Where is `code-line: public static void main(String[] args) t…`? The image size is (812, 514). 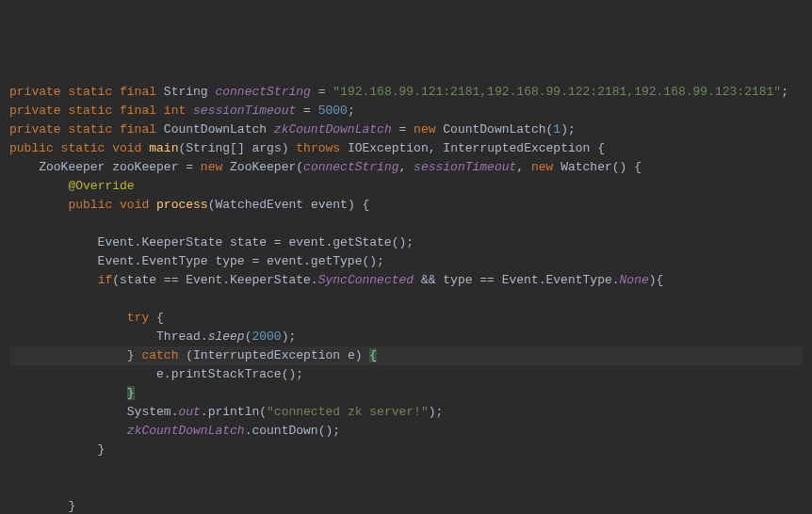 code-line: public static void main(String[] args) t… is located at coordinates (406, 149).